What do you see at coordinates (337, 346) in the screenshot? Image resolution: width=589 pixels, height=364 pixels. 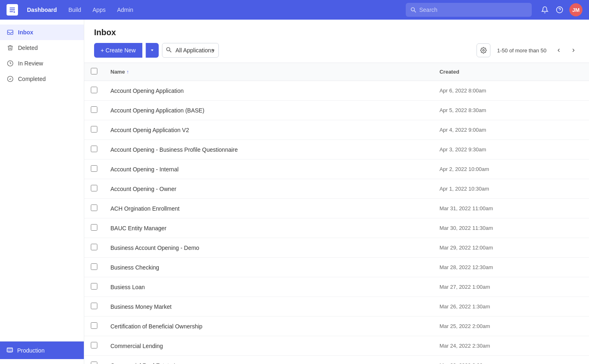 I see `table-row: Commercial Lending Mar 24, 2022 2:30am` at bounding box center [337, 346].